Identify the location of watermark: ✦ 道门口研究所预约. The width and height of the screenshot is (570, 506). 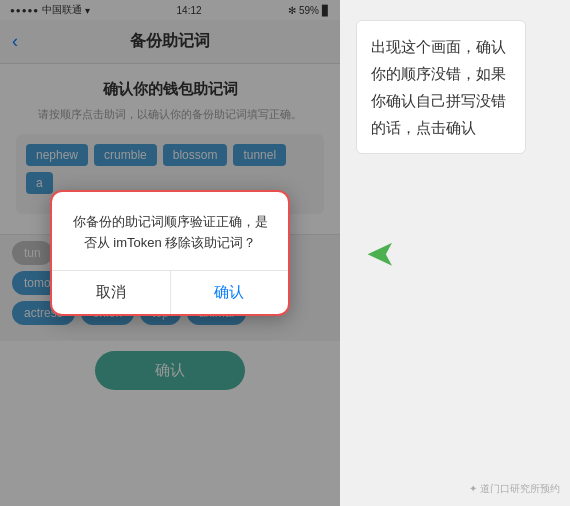
(514, 489).